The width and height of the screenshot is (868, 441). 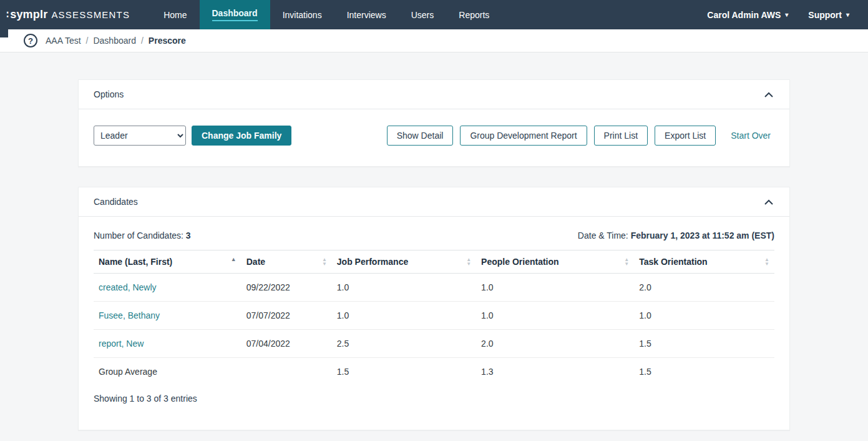 I want to click on breadcrumb: ? AAA Test / Dashboard / Prescore, so click(x=434, y=41).